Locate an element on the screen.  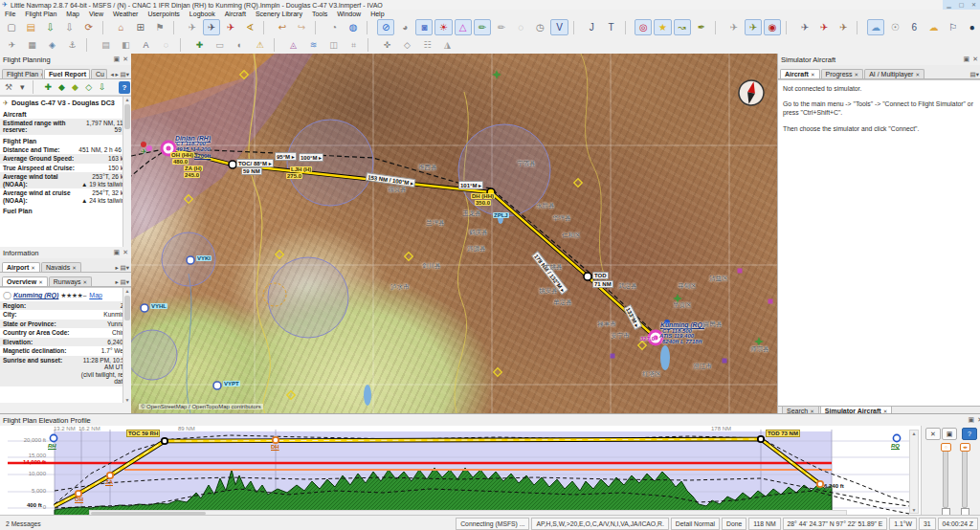
tab-extra-buttons: ▤▾ is located at coordinates (974, 75).